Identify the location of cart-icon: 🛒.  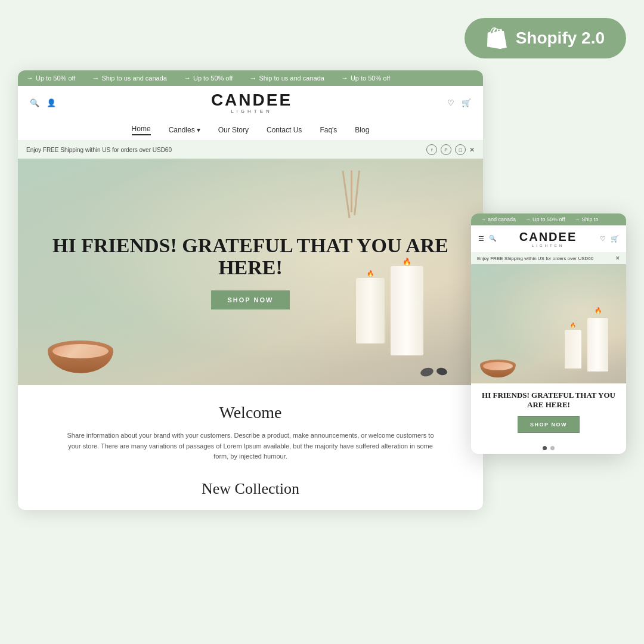
(466, 103).